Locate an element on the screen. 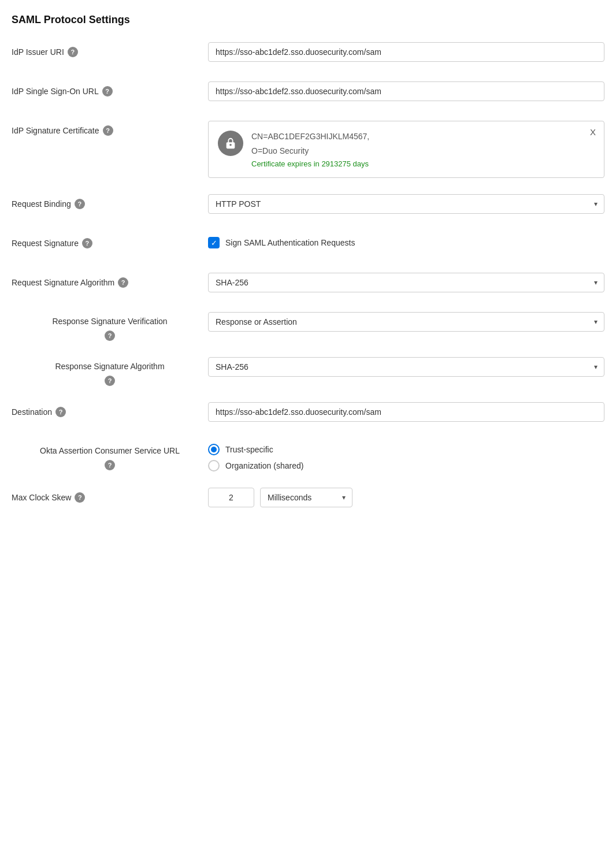 This screenshot has height=854, width=616. destination-input is located at coordinates (406, 412).